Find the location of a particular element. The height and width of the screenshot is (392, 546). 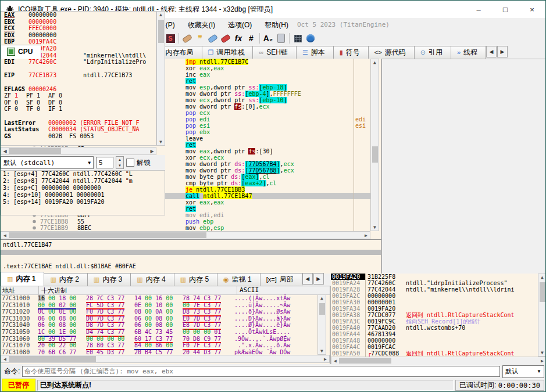

disasm-row-77CE1BB8: 77CE1BB855push ebp is located at coordinates (205, 222).